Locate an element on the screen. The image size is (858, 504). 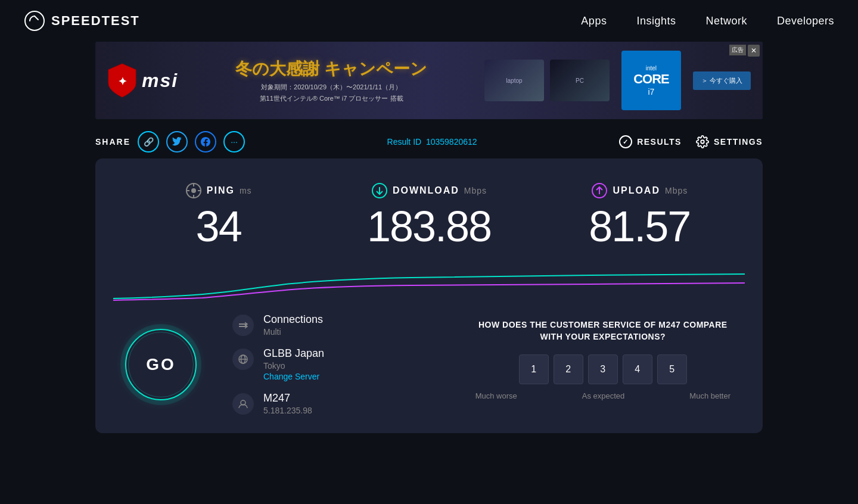
server-globe-icon is located at coordinates (243, 359).